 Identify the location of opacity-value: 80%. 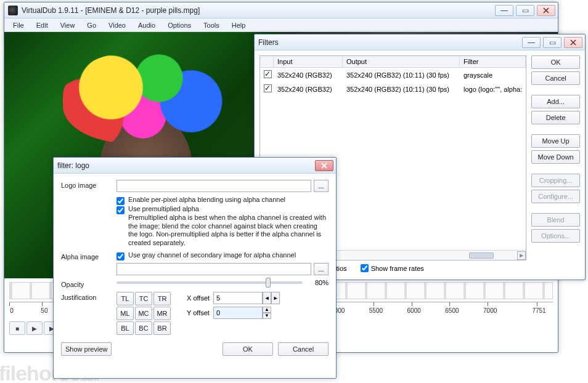
(318, 283).